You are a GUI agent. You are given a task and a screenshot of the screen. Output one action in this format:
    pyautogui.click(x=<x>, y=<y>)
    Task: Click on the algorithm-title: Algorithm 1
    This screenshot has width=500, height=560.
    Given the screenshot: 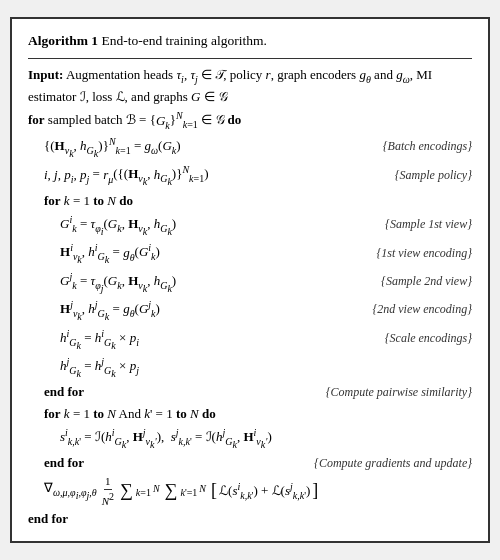 What is the action you would take?
    pyautogui.click(x=63, y=40)
    